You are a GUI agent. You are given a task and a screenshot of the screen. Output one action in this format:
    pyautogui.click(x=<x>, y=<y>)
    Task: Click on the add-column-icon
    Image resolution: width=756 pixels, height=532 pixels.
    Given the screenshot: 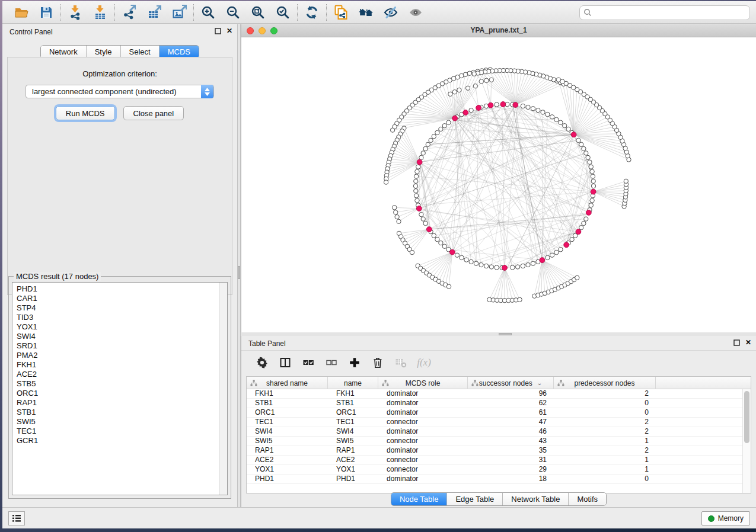 What is the action you would take?
    pyautogui.click(x=355, y=363)
    